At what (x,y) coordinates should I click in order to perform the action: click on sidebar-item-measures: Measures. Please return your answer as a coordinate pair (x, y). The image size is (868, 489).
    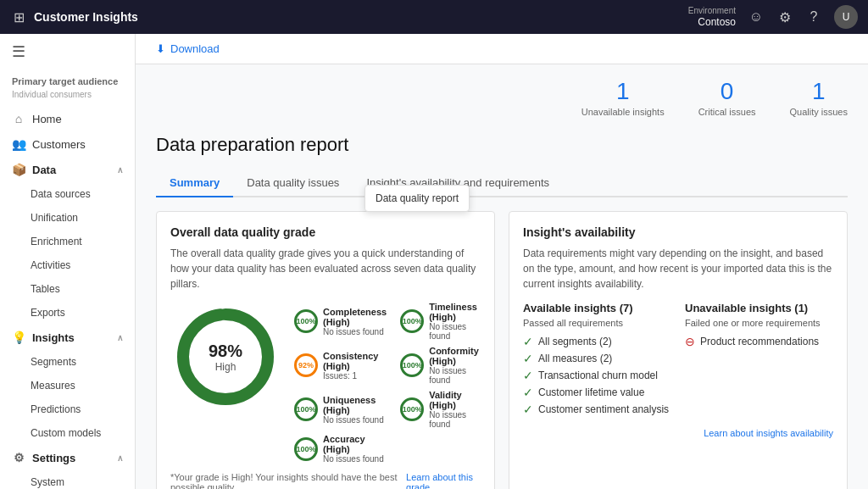
    Looking at the image, I should click on (68, 386).